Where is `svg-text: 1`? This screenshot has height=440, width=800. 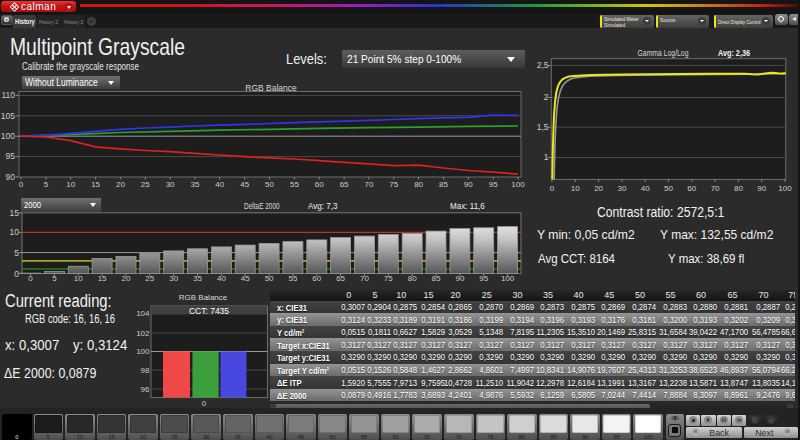
svg-text: 1 is located at coordinates (546, 157).